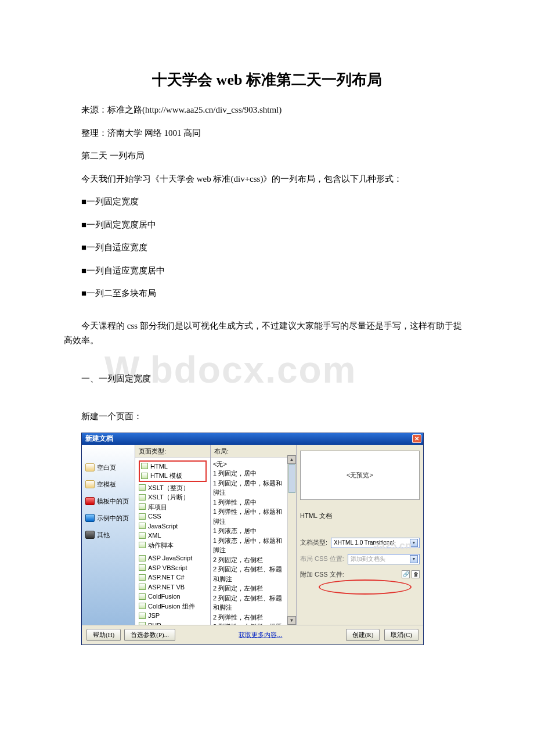  What do you see at coordinates (173, 507) in the screenshot?
I see `list-item: 库项目` at bounding box center [173, 507].